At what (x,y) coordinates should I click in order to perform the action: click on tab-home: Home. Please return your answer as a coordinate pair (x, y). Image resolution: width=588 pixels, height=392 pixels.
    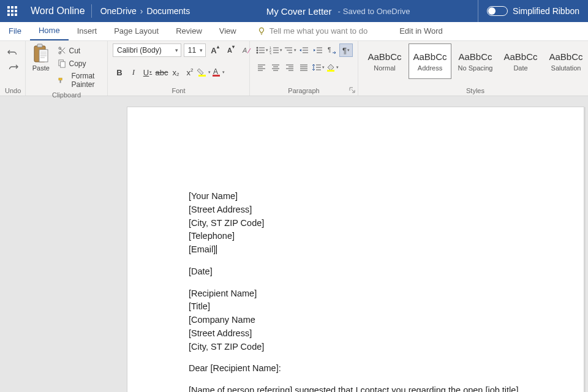
    Looking at the image, I should click on (49, 31).